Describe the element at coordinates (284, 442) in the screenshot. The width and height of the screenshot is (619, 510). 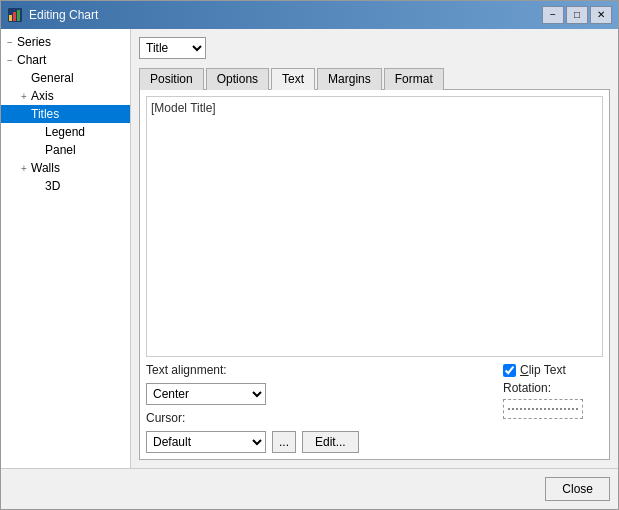
I see `ellipsis-button: ...` at that location.